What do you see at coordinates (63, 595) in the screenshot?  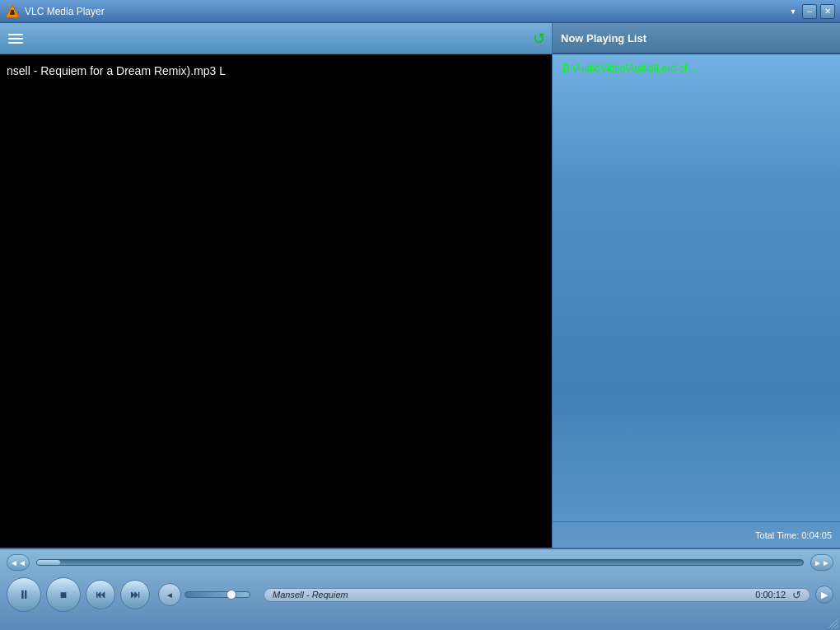 I see `stop-button: ■` at bounding box center [63, 595].